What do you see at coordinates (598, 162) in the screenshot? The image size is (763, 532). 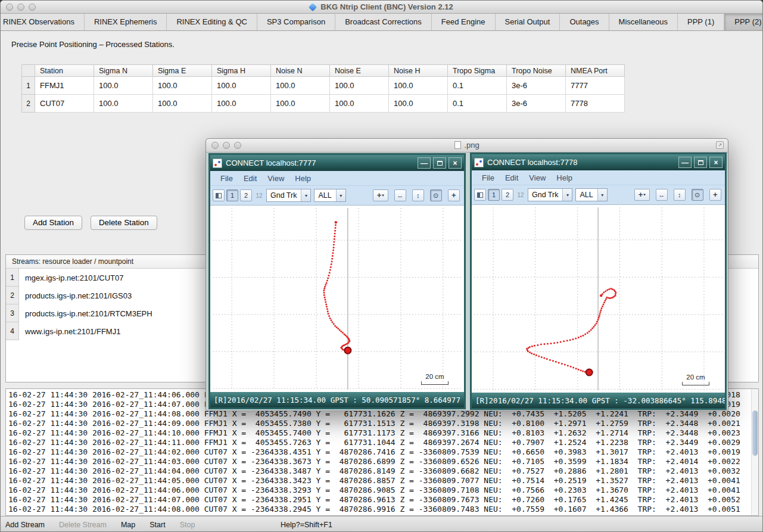 I see `rtk-titlebar: CONNECT localhost:7778 — ×` at bounding box center [598, 162].